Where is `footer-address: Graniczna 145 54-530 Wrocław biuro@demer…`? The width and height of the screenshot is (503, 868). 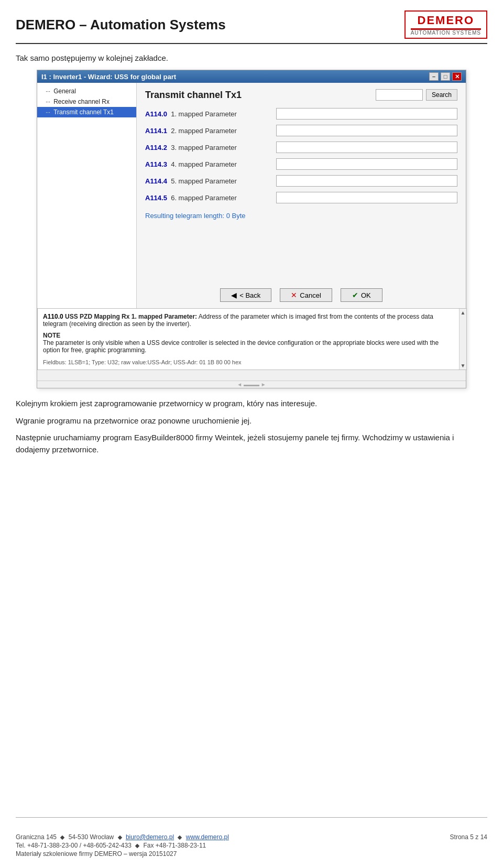
footer-address: Graniczna 145 54-530 Wrocław biuro@demer… is located at coordinates (123, 837).